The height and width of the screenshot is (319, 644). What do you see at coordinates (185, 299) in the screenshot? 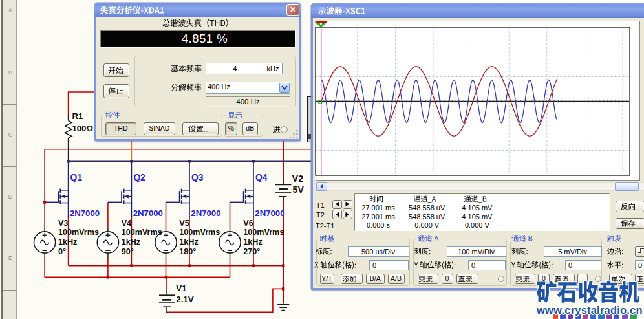
I see `svg-text: 2.1V` at bounding box center [185, 299].